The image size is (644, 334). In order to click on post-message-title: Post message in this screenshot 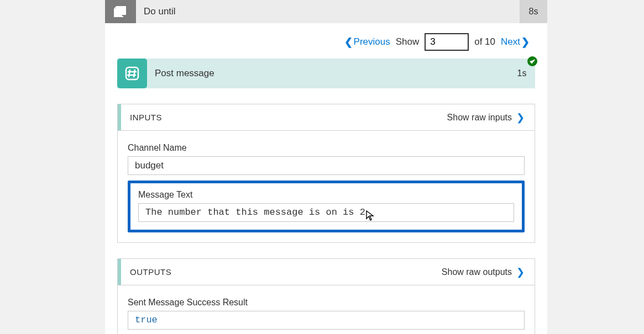, I will do `click(328, 73)`.